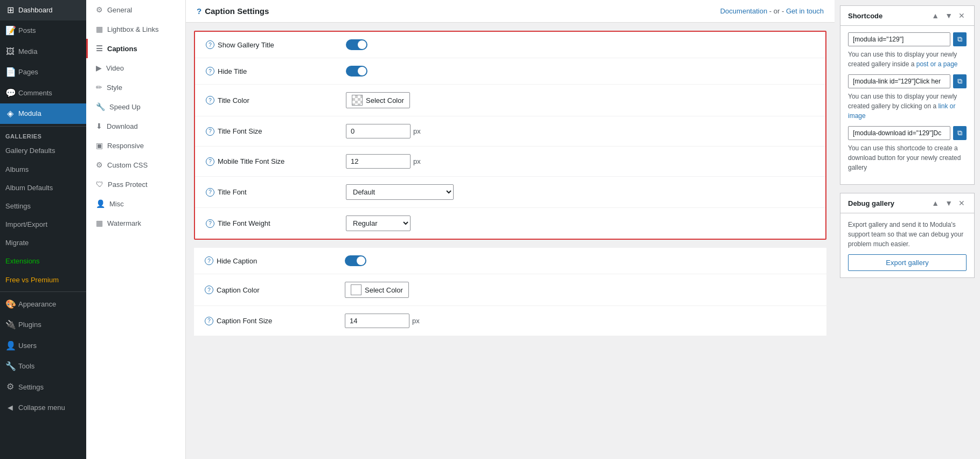  What do you see at coordinates (960, 133) in the screenshot?
I see `copy-shortcode-3: ⧉` at bounding box center [960, 133].